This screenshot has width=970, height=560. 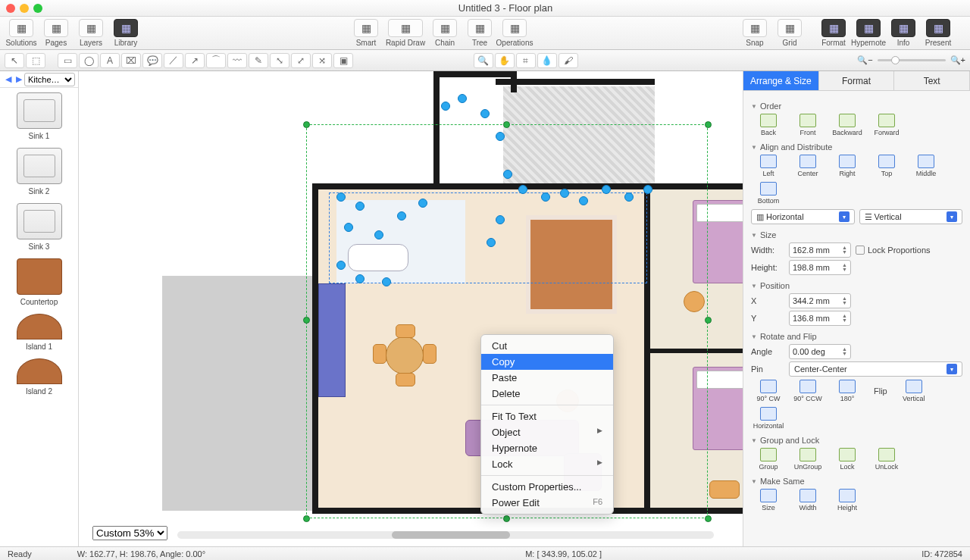 I want to click on toolbar-layers: ▦Layers, so click(x=91, y=33).